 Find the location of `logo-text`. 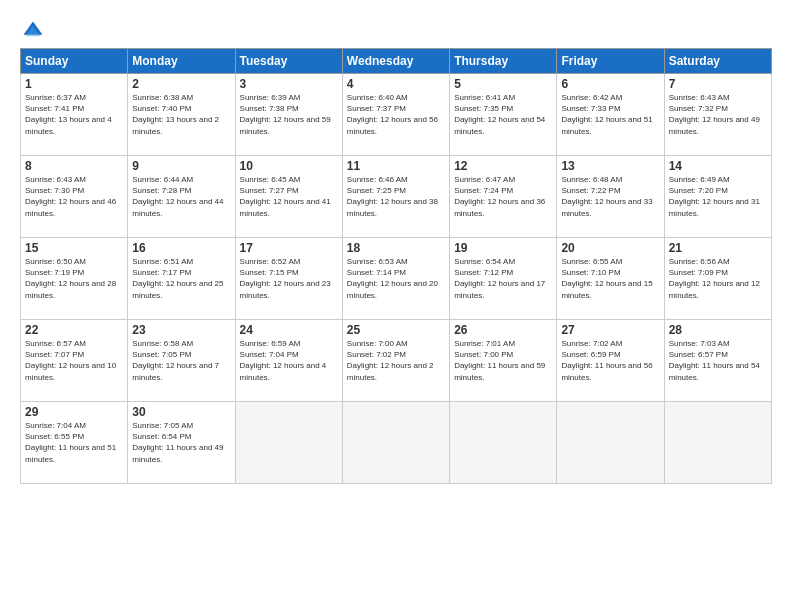

logo-text is located at coordinates (32, 31).